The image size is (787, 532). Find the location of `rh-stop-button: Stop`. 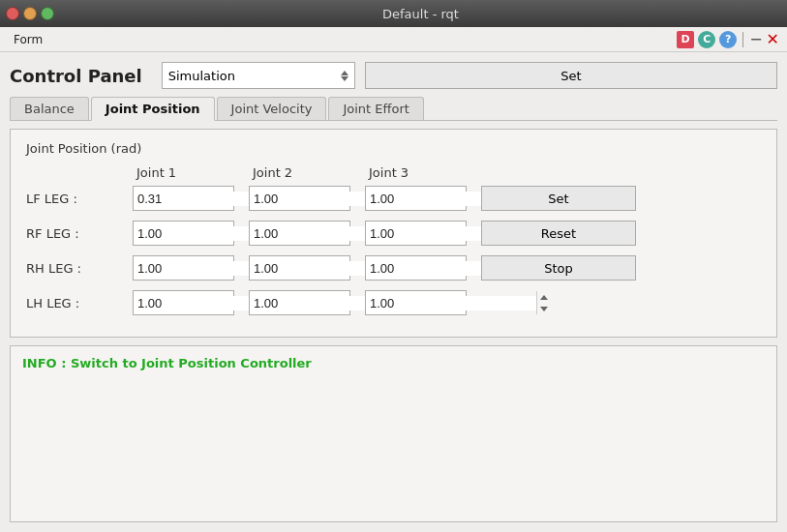

rh-stop-button: Stop is located at coordinates (559, 268).